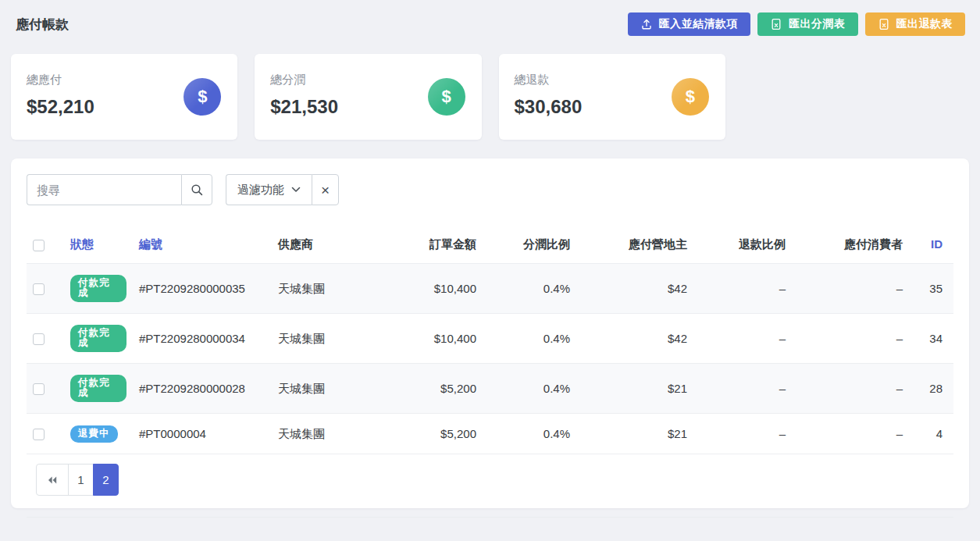 The image size is (980, 541). Describe the element at coordinates (197, 190) in the screenshot. I see `search-button` at that location.